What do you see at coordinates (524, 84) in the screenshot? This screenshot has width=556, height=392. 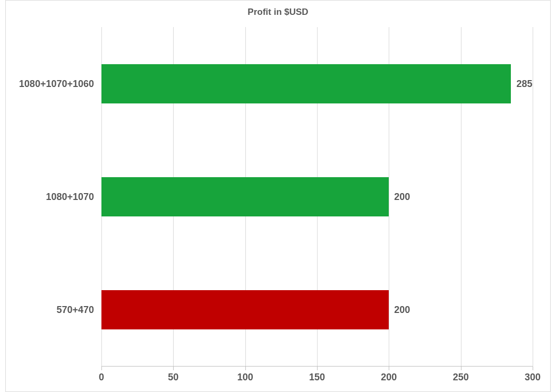 I see `value-label: 285` at bounding box center [524, 84].